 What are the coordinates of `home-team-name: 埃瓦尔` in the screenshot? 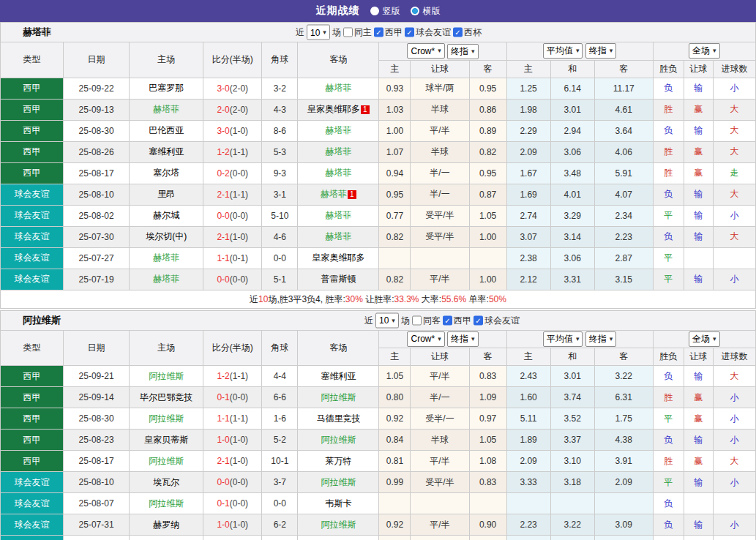 It's located at (166, 482).